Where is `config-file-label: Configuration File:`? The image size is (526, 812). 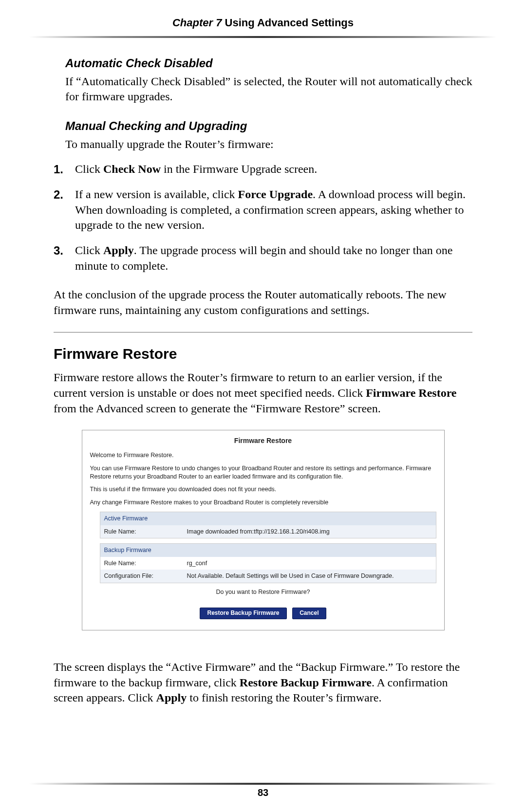 config-file-label: Configuration File: is located at coordinates (142, 576).